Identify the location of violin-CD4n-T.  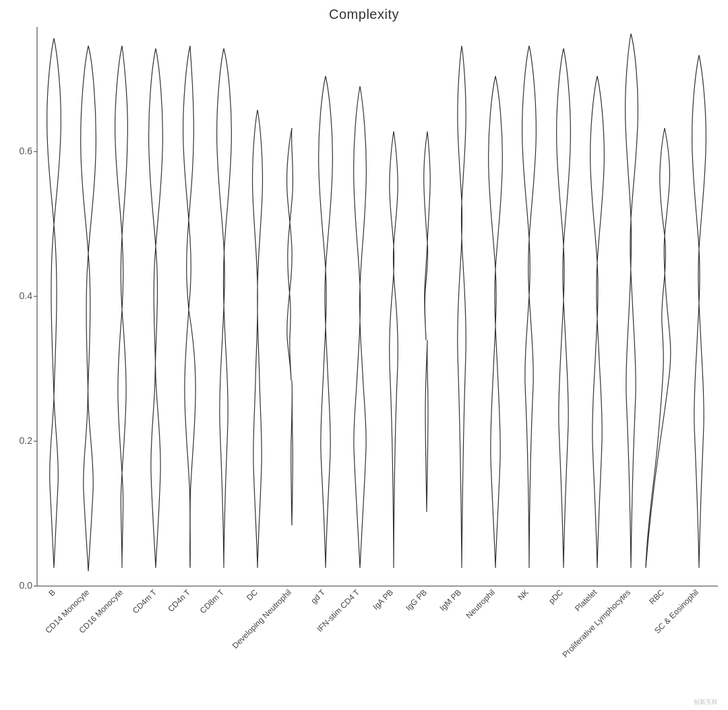
(189, 307).